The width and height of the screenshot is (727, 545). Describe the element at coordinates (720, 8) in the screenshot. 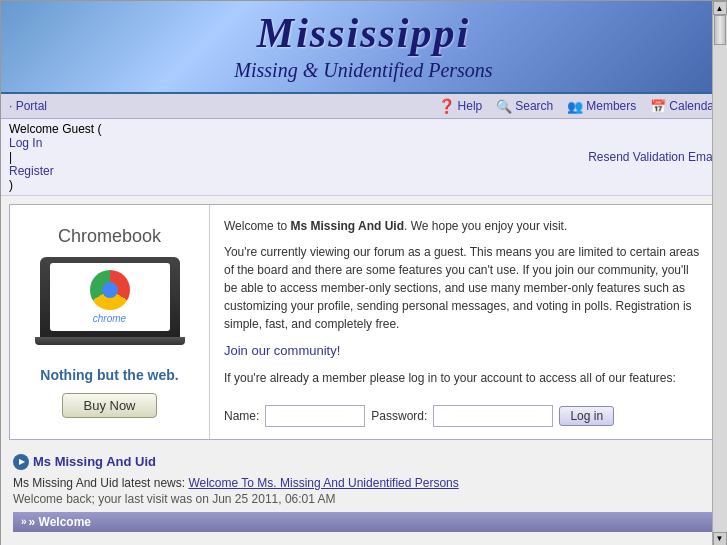

I see `scroll-up-button: ▲` at that location.